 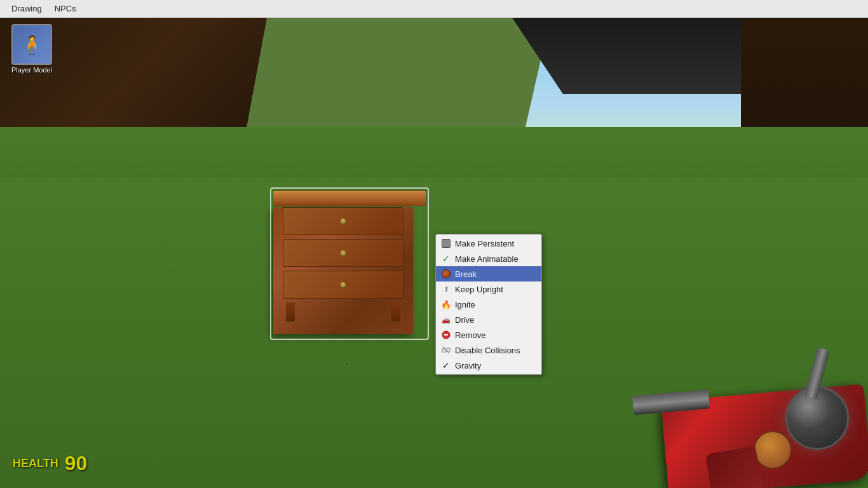 What do you see at coordinates (32, 44) in the screenshot?
I see `player-model-icon: 🧍` at bounding box center [32, 44].